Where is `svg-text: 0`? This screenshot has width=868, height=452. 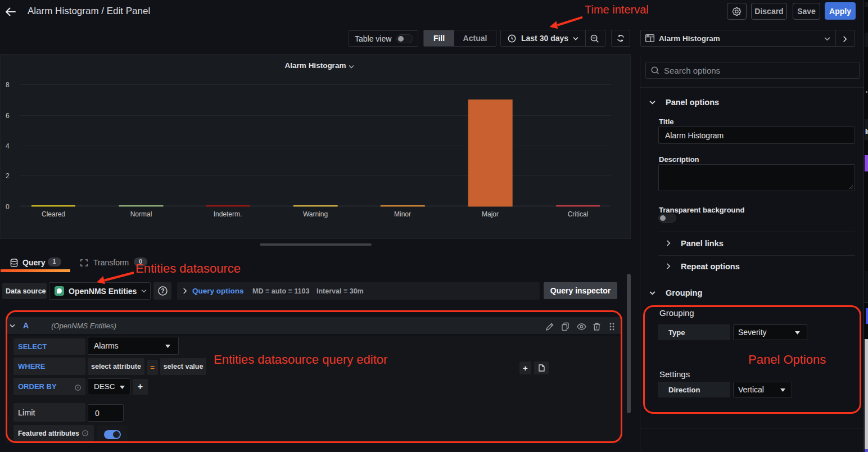 svg-text: 0 is located at coordinates (8, 207).